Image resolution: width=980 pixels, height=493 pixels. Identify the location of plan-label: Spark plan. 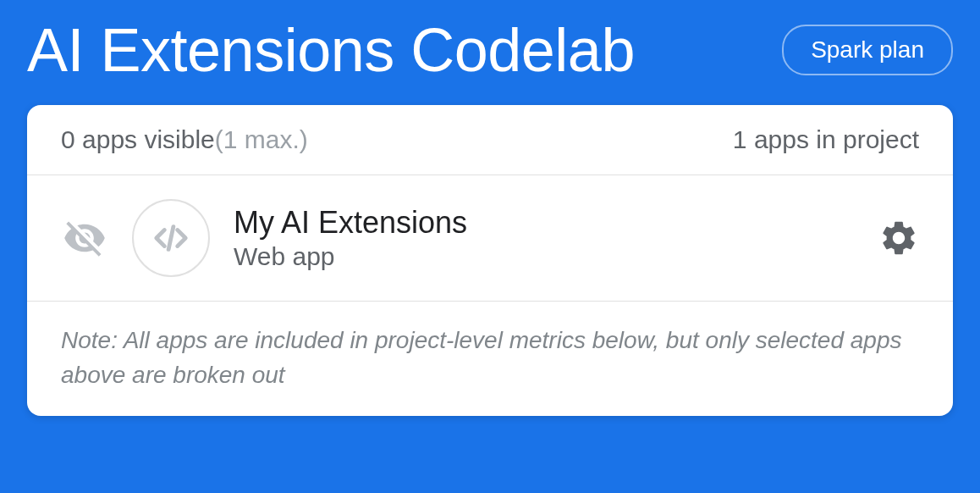
(867, 49).